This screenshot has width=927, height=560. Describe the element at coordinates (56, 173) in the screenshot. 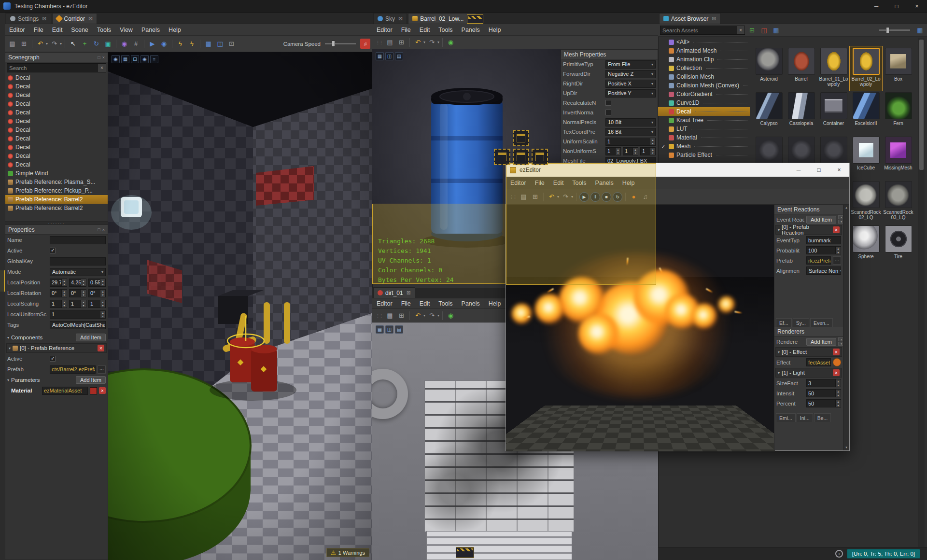

I see `scenegraph-item: Simple Wind` at that location.